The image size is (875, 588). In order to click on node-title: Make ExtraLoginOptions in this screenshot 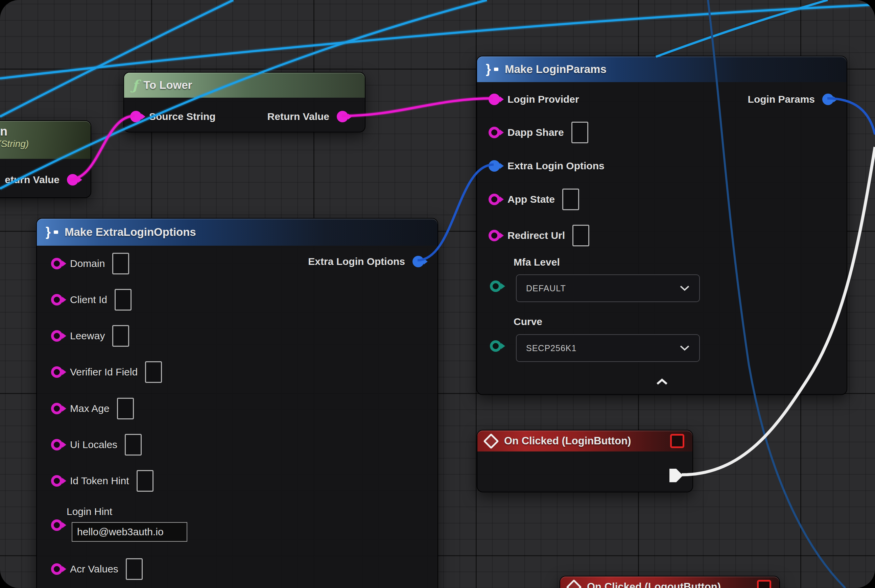, I will do `click(131, 232)`.